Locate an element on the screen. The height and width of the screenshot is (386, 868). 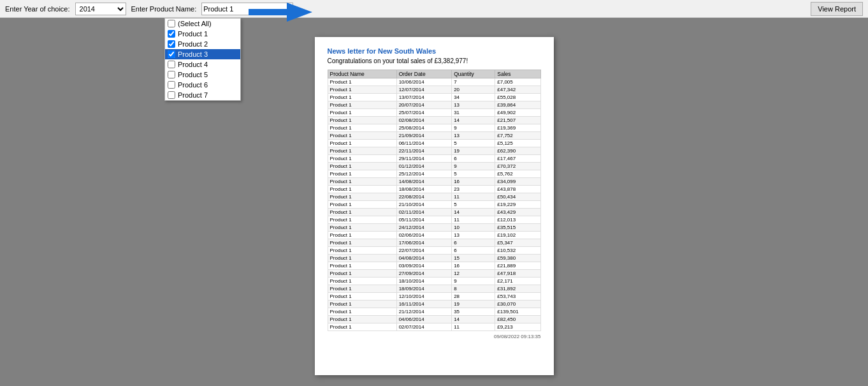
table-row: Product 120/07/201413£39,864 is located at coordinates (434, 105).